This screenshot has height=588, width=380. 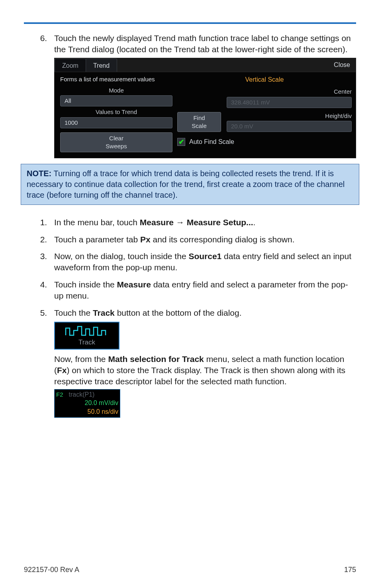 I want to click on auto-find-scale-row: ✔ Auto Find Scale, so click(x=264, y=142).